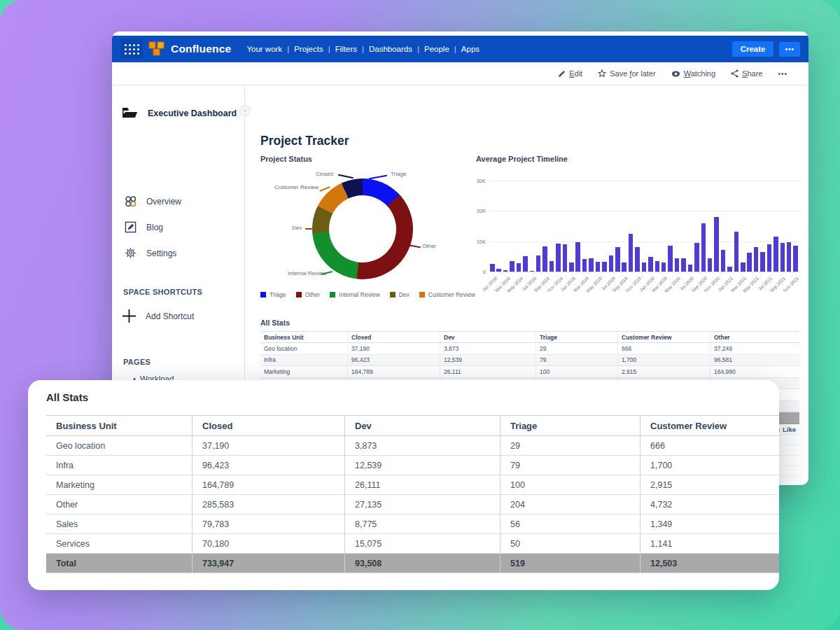 The height and width of the screenshot is (630, 840). I want to click on cell: 96,581, so click(755, 360).